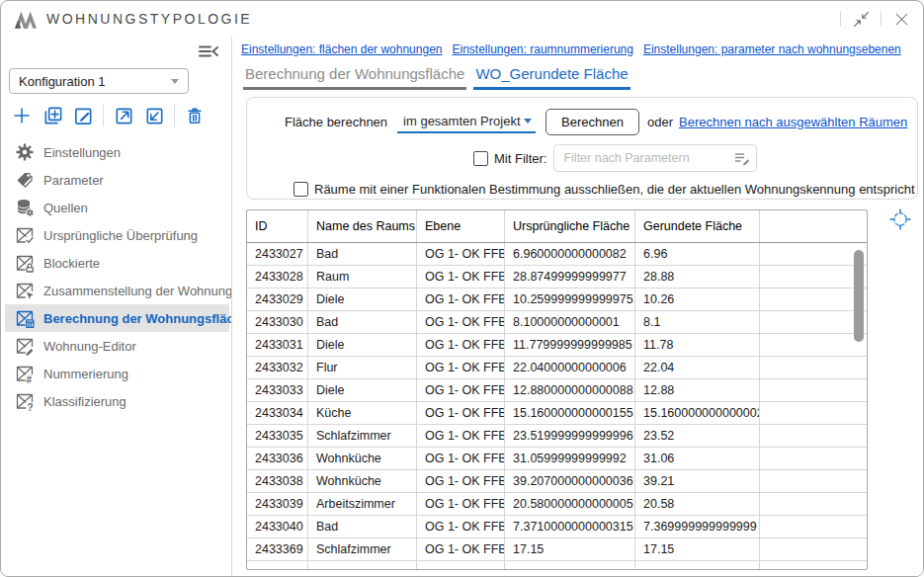  I want to click on table-row: 2433040BadOG 1- OK FFB7.3710000000000315…, so click(557, 528).